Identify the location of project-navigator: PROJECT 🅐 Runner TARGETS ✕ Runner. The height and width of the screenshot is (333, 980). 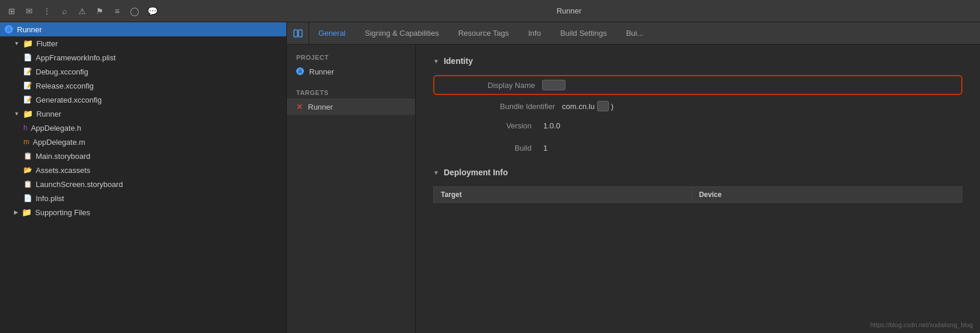
(351, 189).